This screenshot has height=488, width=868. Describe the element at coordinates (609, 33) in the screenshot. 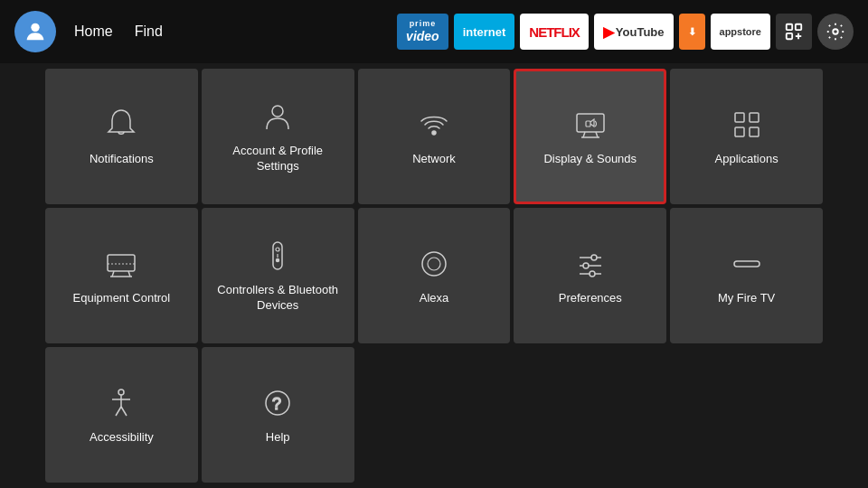

I see `youtube-icon: ▶` at that location.